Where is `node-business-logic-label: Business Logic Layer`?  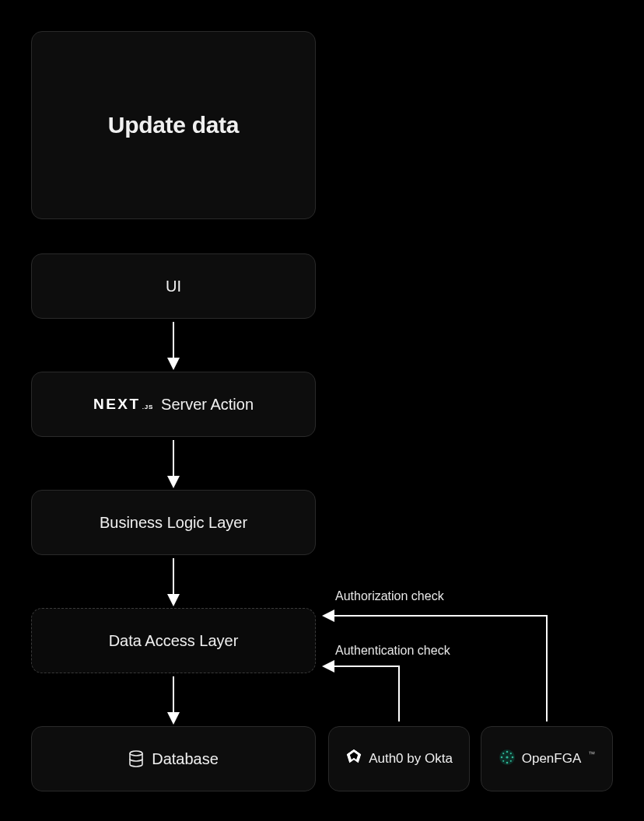
node-business-logic-label: Business Logic Layer is located at coordinates (173, 522).